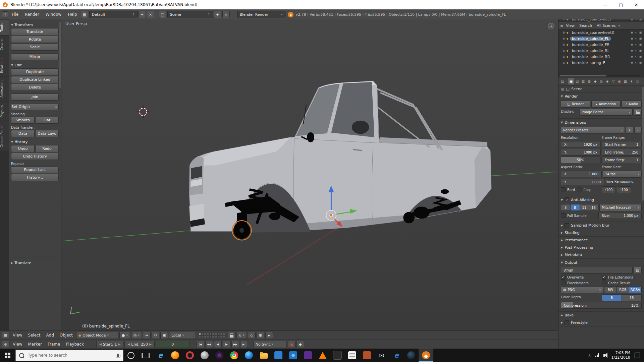  Describe the element at coordinates (270, 345) in the screenshot. I see `sync-mode-dropdown: No Sync ▾` at that location.